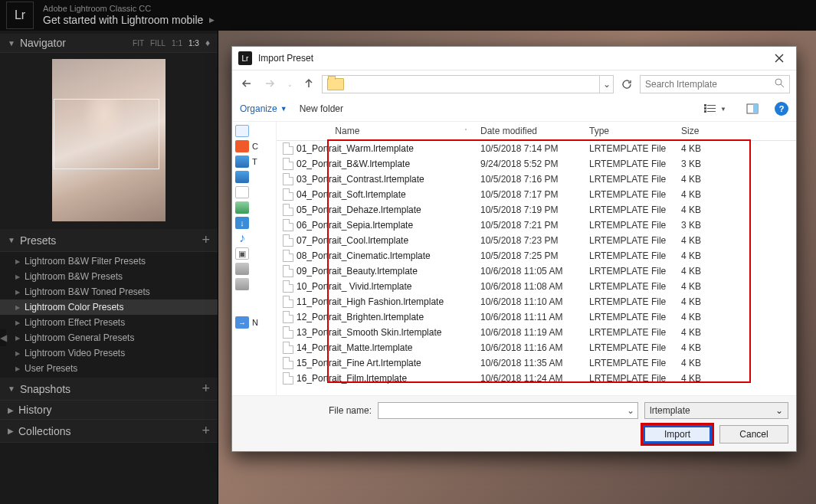 The image size is (816, 504). What do you see at coordinates (254, 177) in the screenshot?
I see `place-desktop` at bounding box center [254, 177].